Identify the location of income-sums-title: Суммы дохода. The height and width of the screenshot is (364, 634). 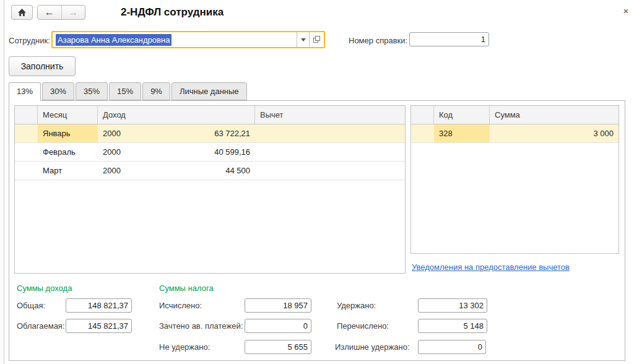
(45, 288).